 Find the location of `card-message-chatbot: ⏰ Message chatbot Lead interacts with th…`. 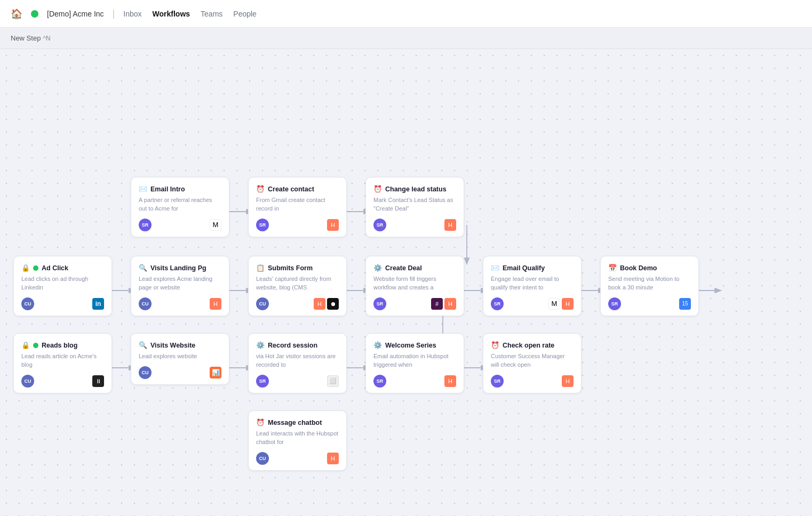

card-message-chatbot: ⏰ Message chatbot Lead interacts with th… is located at coordinates (298, 440).